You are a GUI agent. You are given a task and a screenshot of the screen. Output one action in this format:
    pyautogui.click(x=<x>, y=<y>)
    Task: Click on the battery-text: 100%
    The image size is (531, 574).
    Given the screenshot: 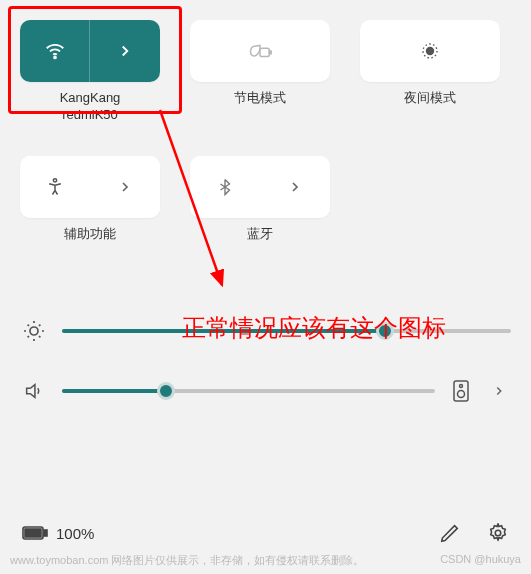 What is the action you would take?
    pyautogui.click(x=75, y=534)
    